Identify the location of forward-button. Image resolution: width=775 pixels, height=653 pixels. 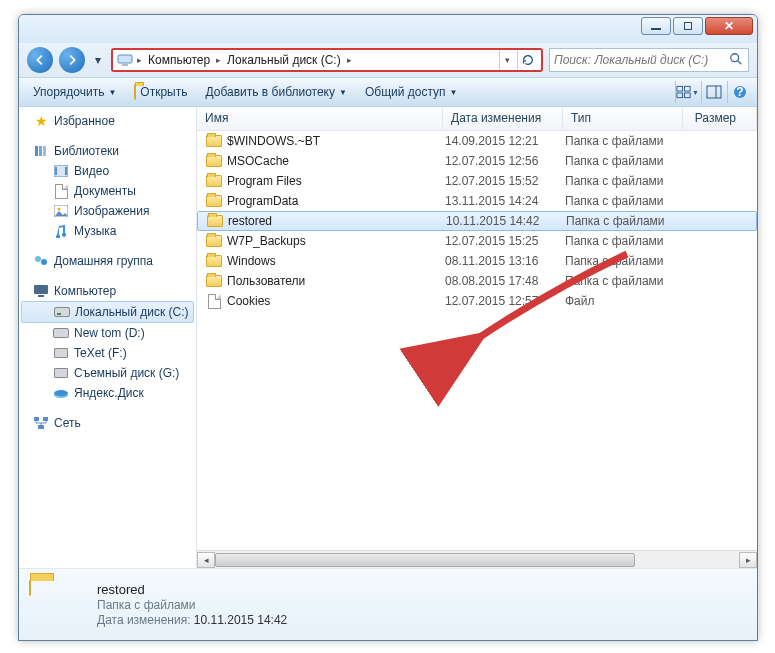
(72, 60).